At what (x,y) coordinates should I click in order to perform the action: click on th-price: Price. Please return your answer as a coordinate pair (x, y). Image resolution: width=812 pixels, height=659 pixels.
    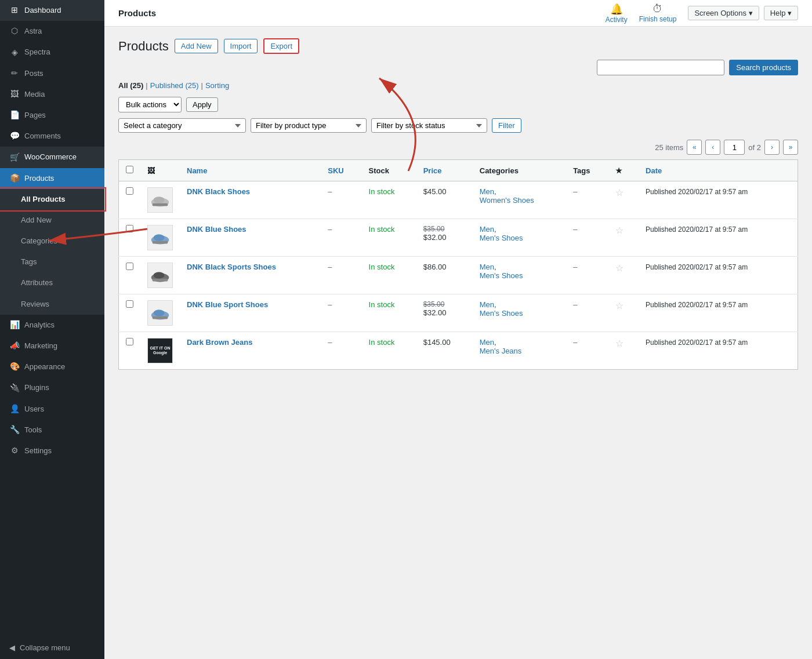
    Looking at the image, I should click on (444, 170).